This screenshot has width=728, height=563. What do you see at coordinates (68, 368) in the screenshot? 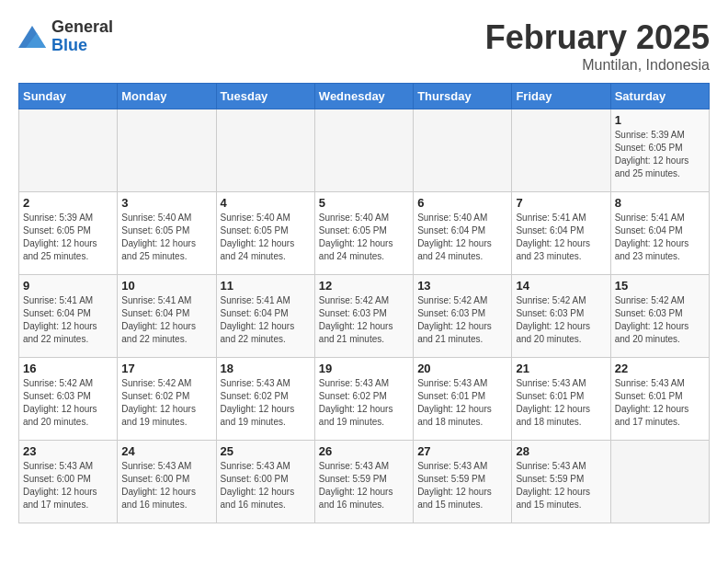
I see `day-number: 16` at bounding box center [68, 368].